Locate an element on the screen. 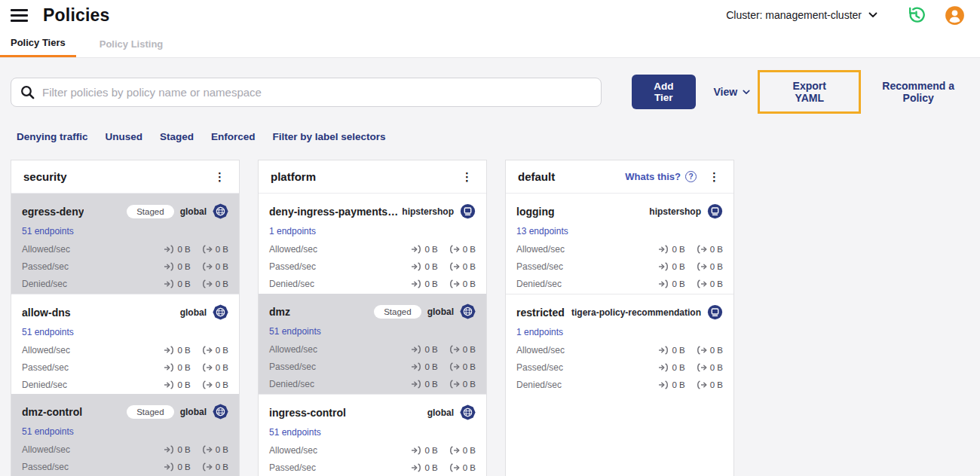  filter-staged: Staged is located at coordinates (176, 137).